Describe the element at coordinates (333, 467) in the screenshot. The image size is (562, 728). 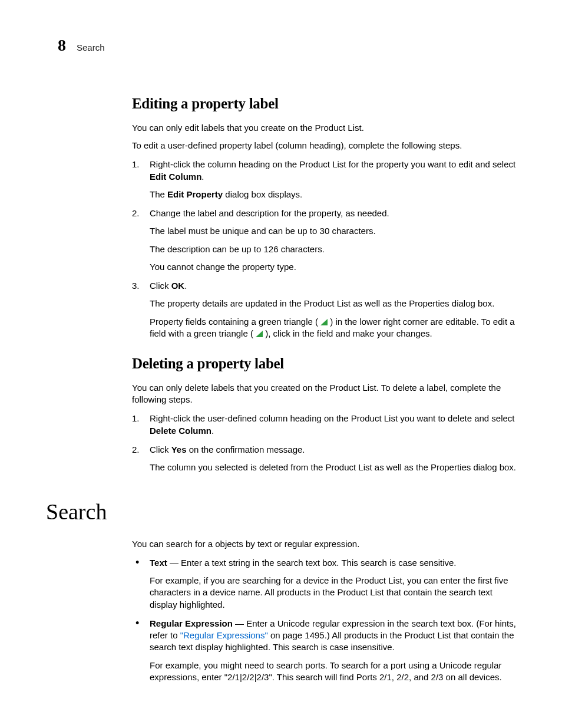
I see `step-subtext: The column you selected is deleted from …` at that location.